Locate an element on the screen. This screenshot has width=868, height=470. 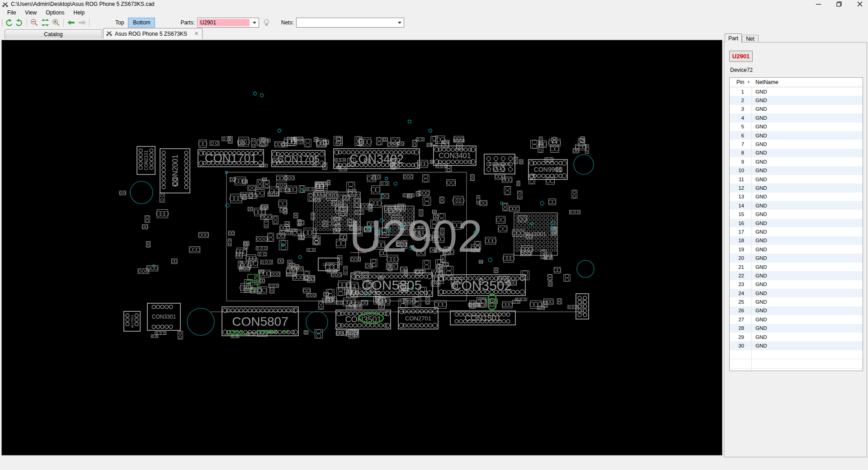
table-row: 6GND is located at coordinates (796, 136).